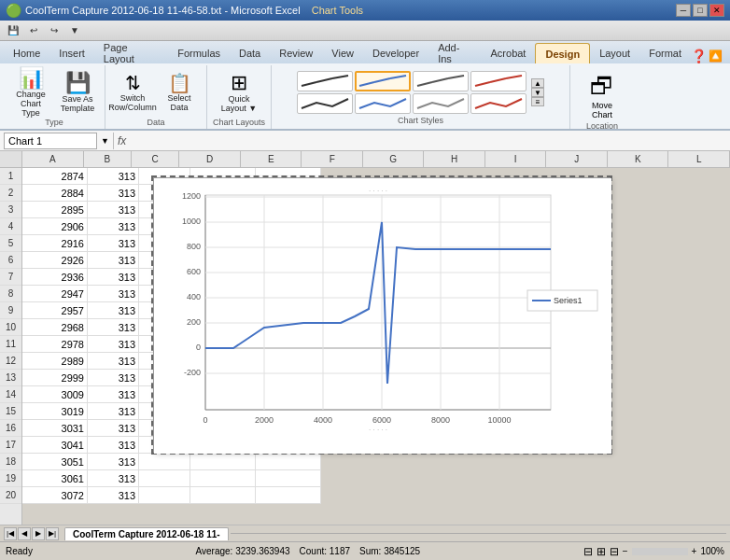  Describe the element at coordinates (38, 534) in the screenshot. I see `sheet-nav-next: ▶` at that location.